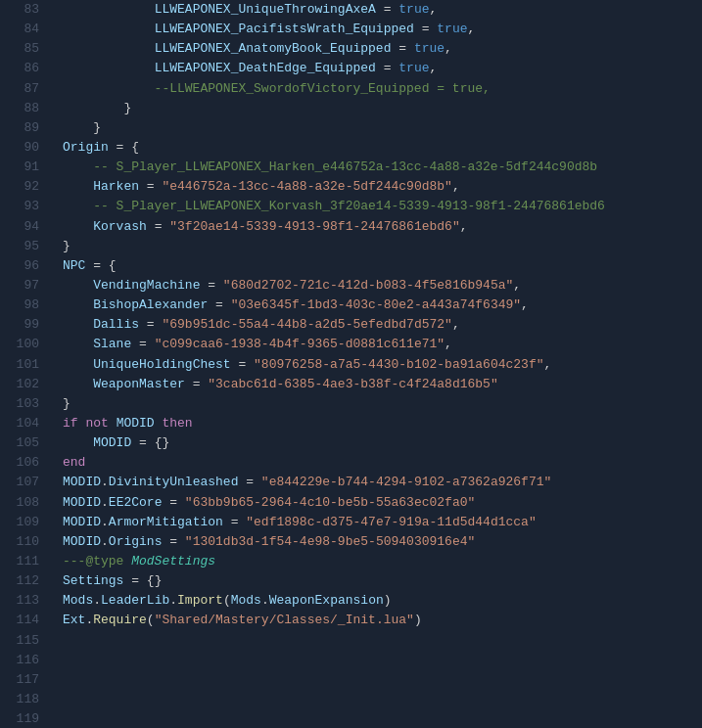 This screenshot has height=728, width=702. What do you see at coordinates (382, 325) in the screenshot?
I see `code-line: Dallis = "69b951dc-55a4-44b8-a2d5-5efedb…` at bounding box center [382, 325].